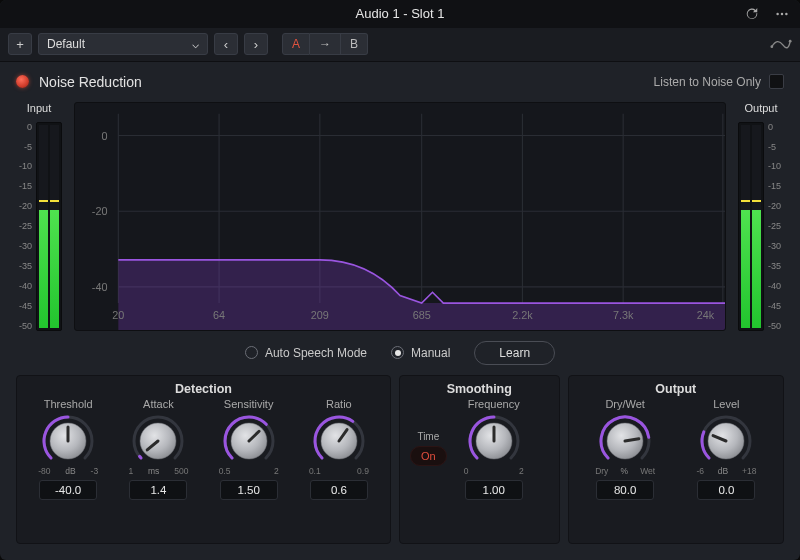  Describe the element at coordinates (494, 490) in the screenshot. I see `smoothing-frequency-value: 1.00` at that location.